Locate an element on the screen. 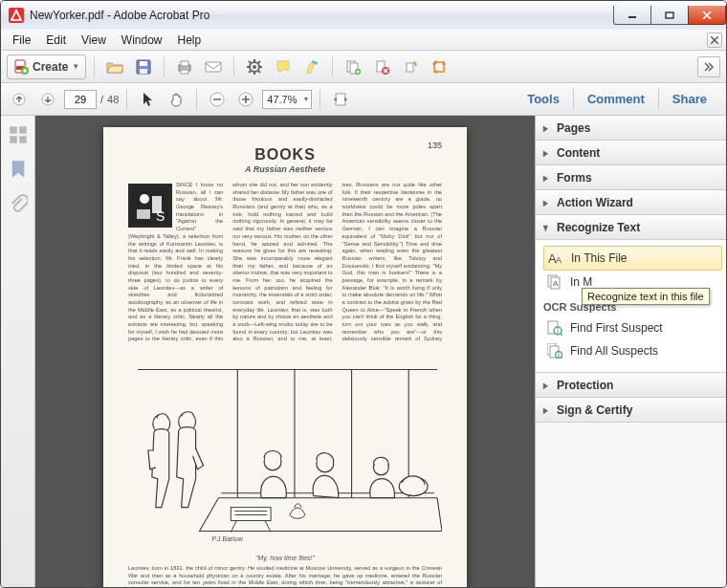 This screenshot has height=588, width=727. rotate-pages-button is located at coordinates (410, 67).